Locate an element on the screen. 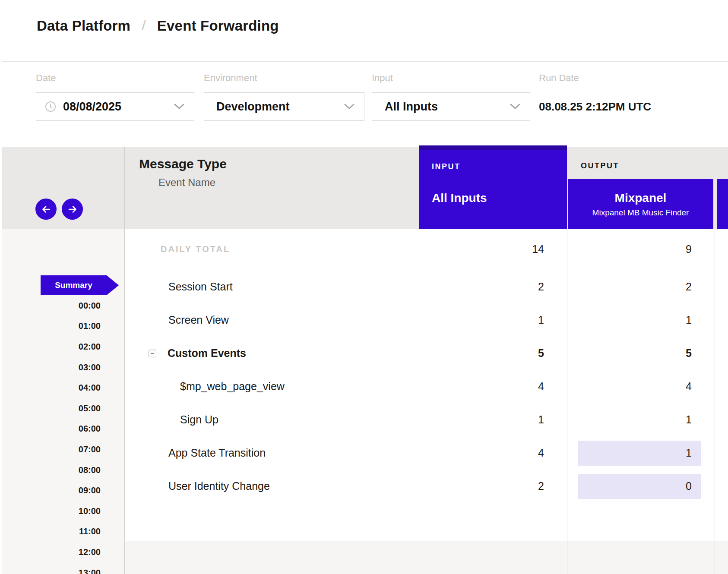 This screenshot has width=728, height=574. date-dropdown: 08/08/2025 is located at coordinates (115, 107).